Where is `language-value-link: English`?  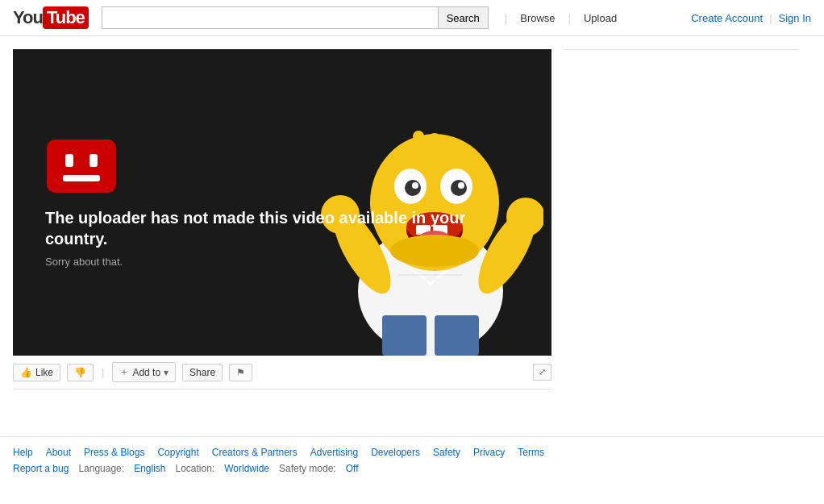
language-value-link: English is located at coordinates (150, 469).